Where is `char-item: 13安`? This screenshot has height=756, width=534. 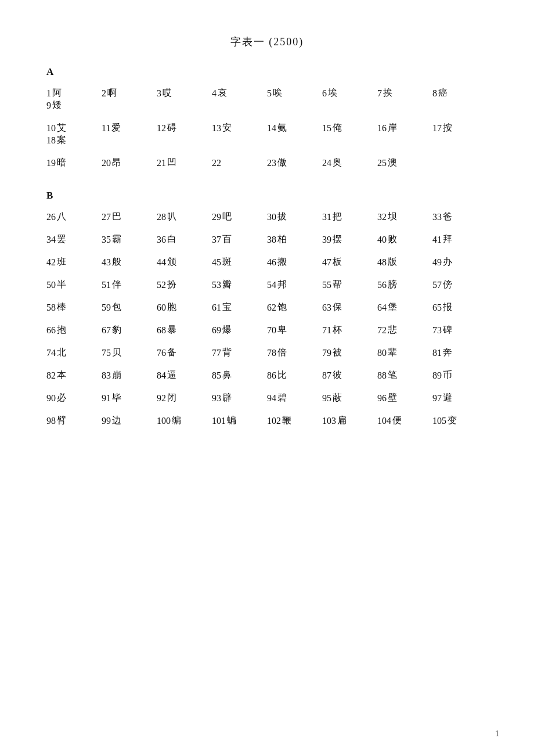 char-item: 13安 is located at coordinates (239, 128).